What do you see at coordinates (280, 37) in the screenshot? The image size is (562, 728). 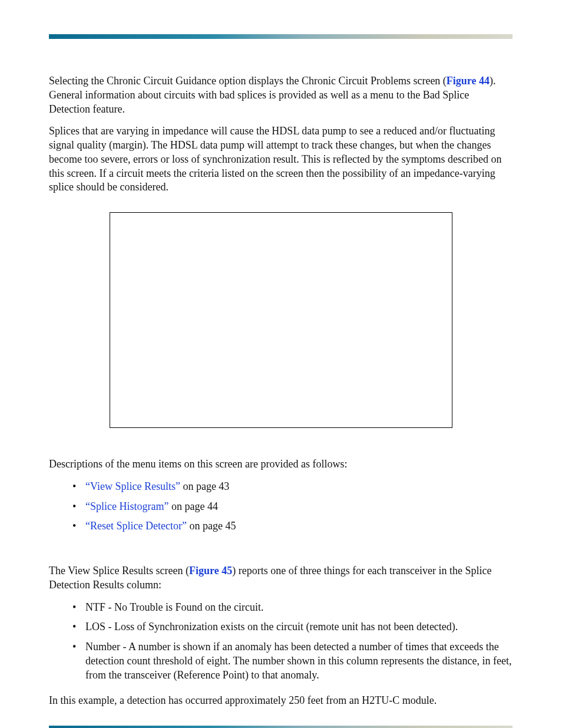 I see `header-gradient-bar` at bounding box center [280, 37].